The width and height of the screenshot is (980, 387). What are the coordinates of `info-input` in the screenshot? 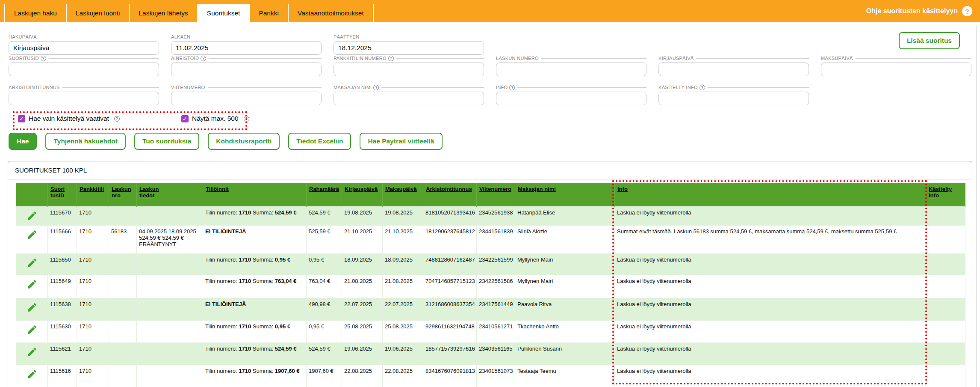 It's located at (571, 98).